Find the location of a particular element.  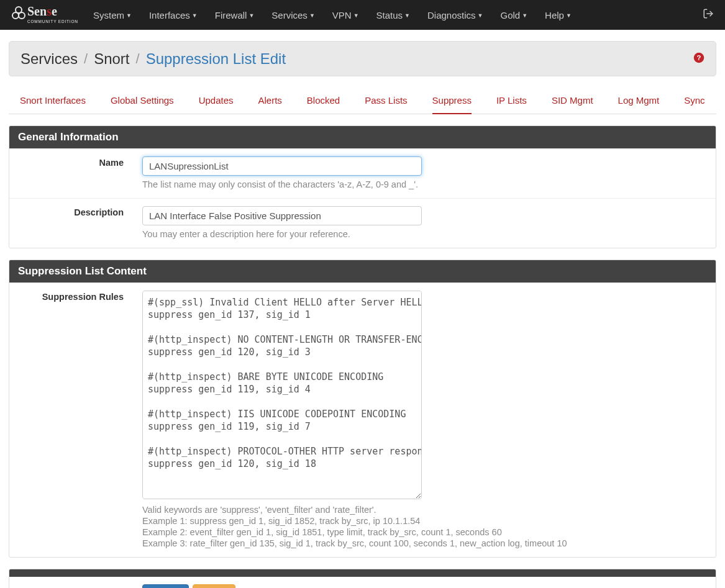

label-description: Description is located at coordinates (71, 224).